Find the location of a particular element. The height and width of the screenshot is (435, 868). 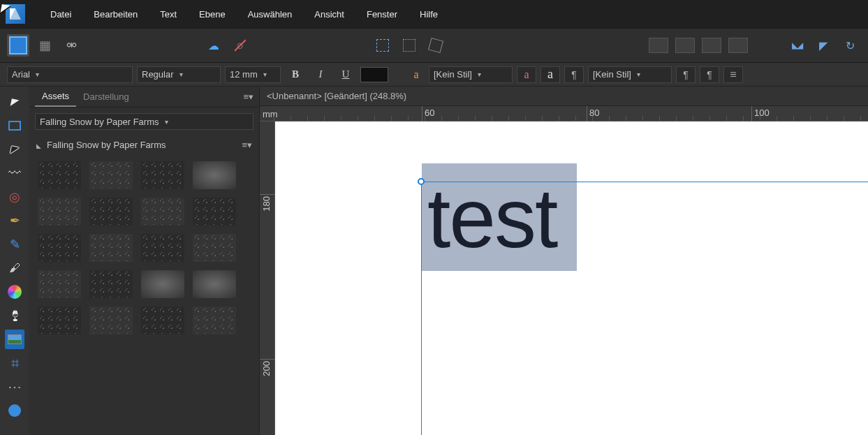

transform-icon is located at coordinates (436, 45).